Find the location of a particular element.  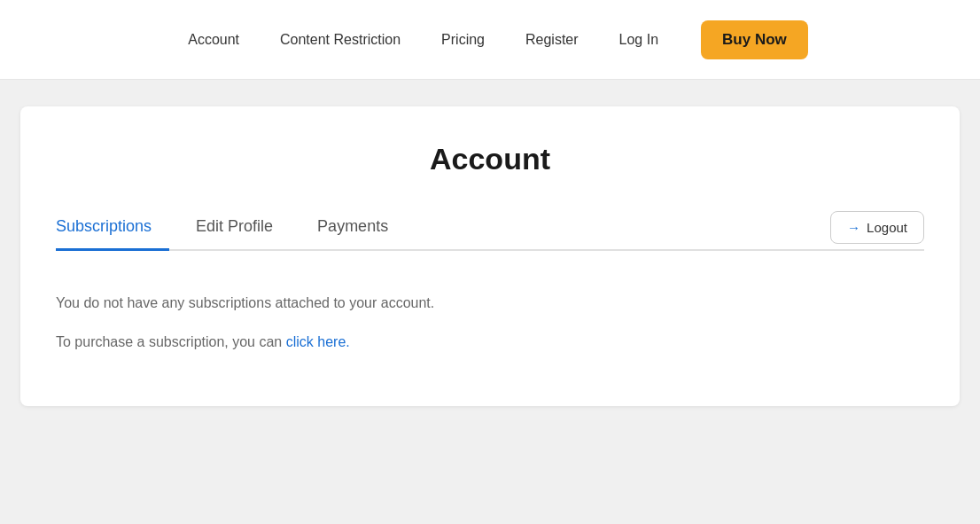

tabs-container: Subscriptions Edit Profile Payments → Lo… is located at coordinates (490, 230).